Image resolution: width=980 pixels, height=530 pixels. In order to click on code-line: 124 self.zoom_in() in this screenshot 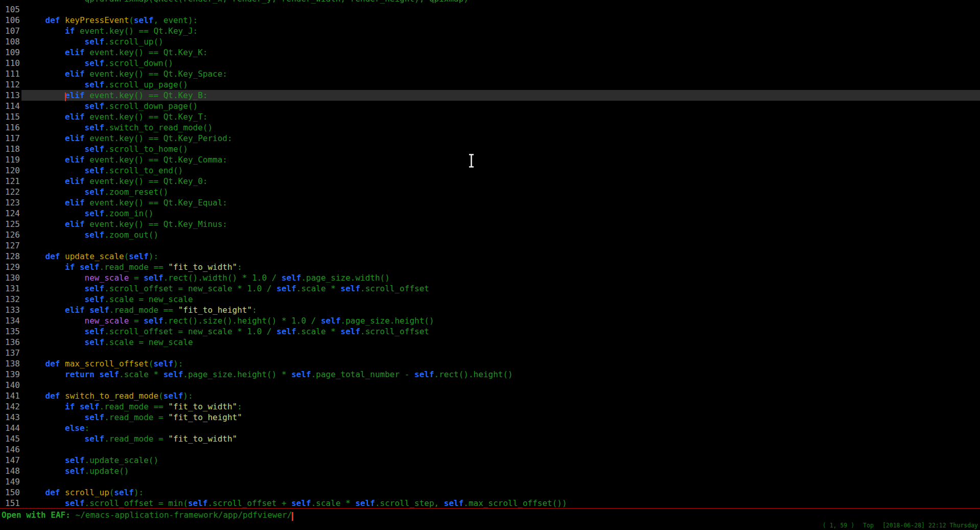, I will do `click(490, 214)`.